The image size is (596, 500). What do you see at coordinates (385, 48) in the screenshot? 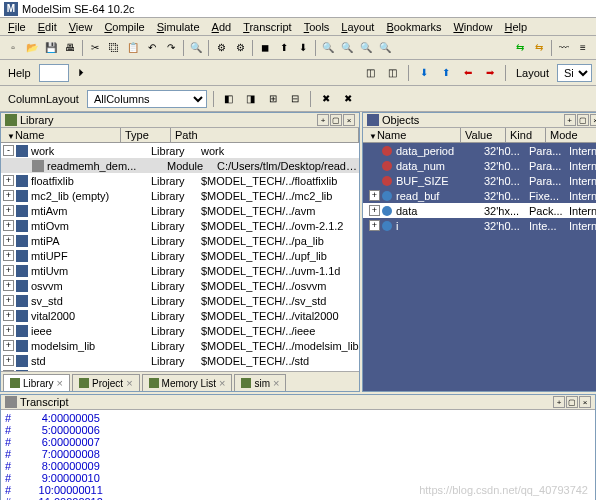
I see `zoom4-icon: 🔍` at bounding box center [385, 48].